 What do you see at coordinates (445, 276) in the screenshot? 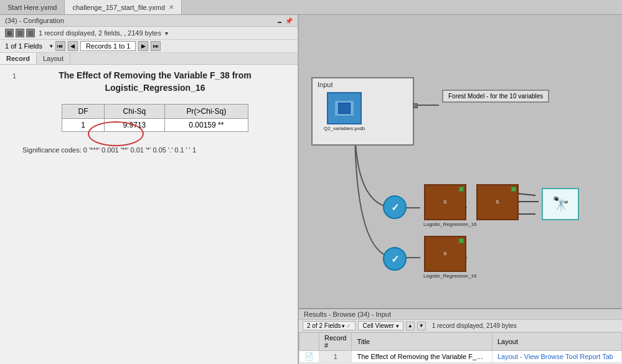
I see `logistic-label-2: Logistic_Regression_16` at bounding box center [445, 276].